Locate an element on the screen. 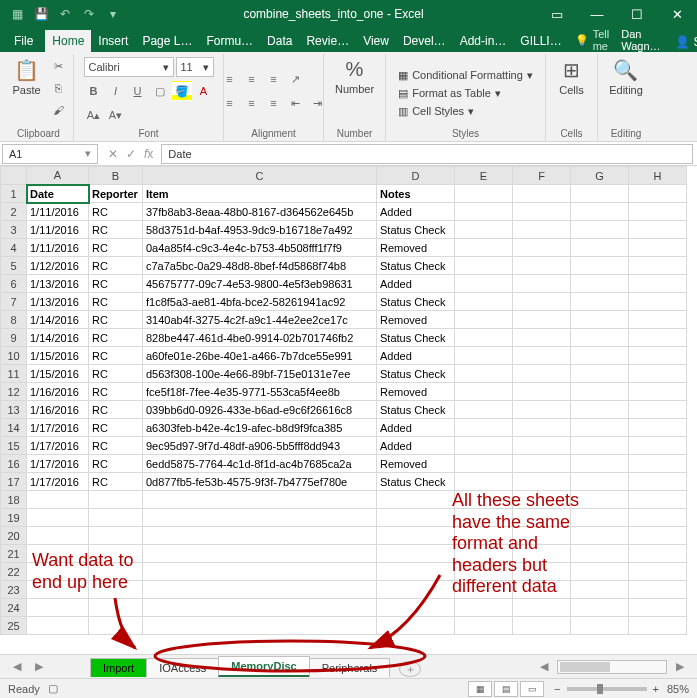 The height and width of the screenshot is (698, 697). cell: a6303feb-b42e-4c19-afec-b8d9f9fca385 is located at coordinates (260, 428).